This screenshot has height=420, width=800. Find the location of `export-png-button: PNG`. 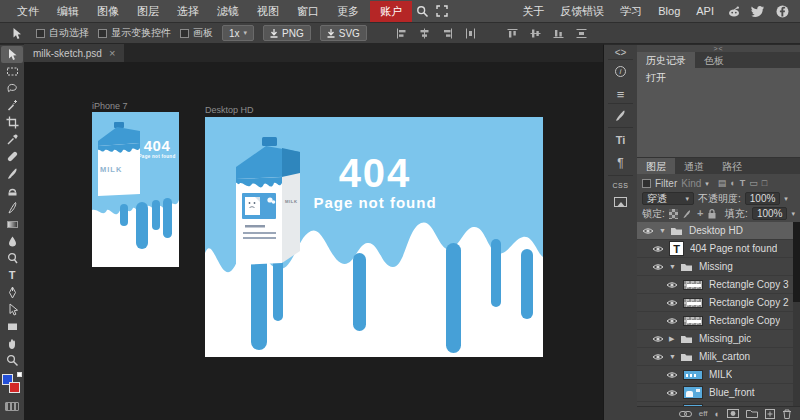

export-png-button: PNG is located at coordinates (287, 33).